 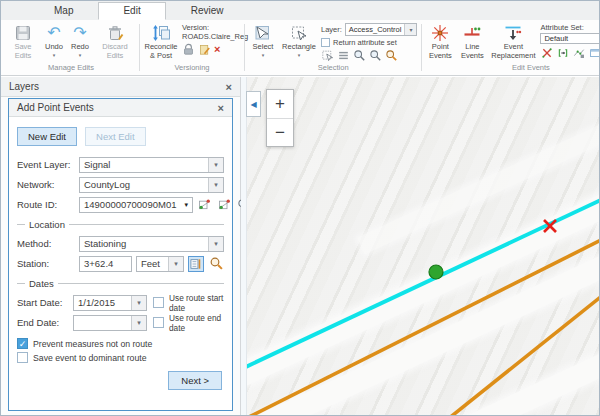 I want to click on collapse-left-icon: ◀, so click(x=253, y=104).